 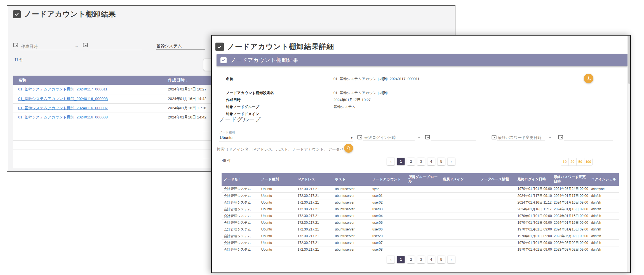 What do you see at coordinates (629, 154) in the screenshot?
I see `scrollbar` at bounding box center [629, 154].